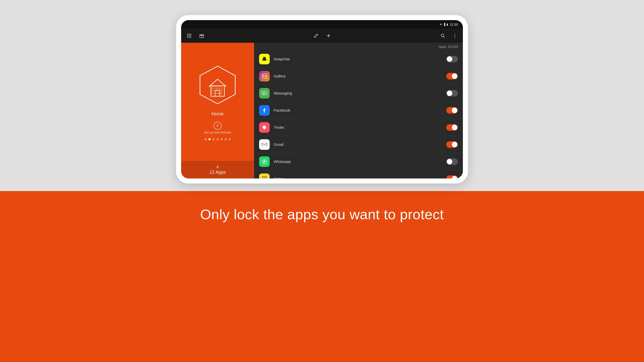 The height and width of the screenshot is (362, 644). Describe the element at coordinates (449, 36) in the screenshot. I see `app-bar-right` at that location.